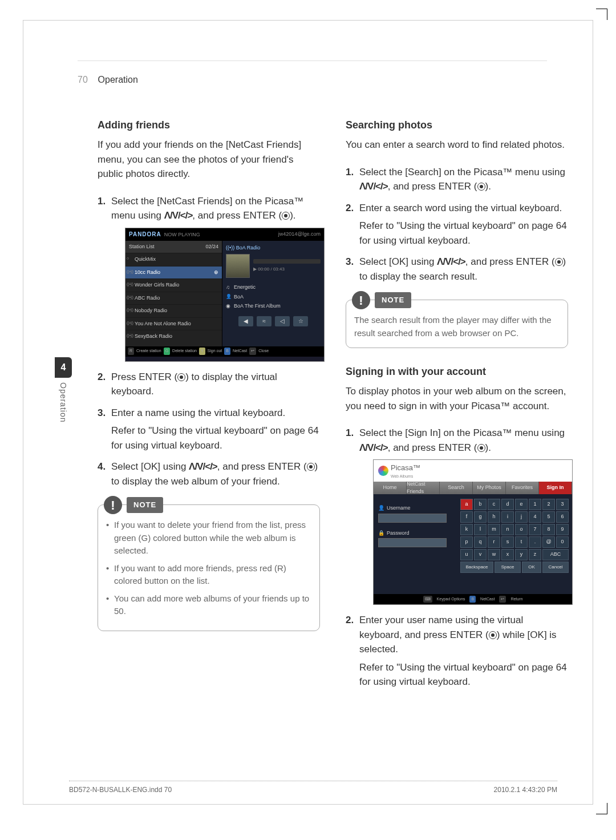 The image size is (616, 840). Describe the element at coordinates (549, 517) in the screenshot. I see `kb-key: 5` at that location.